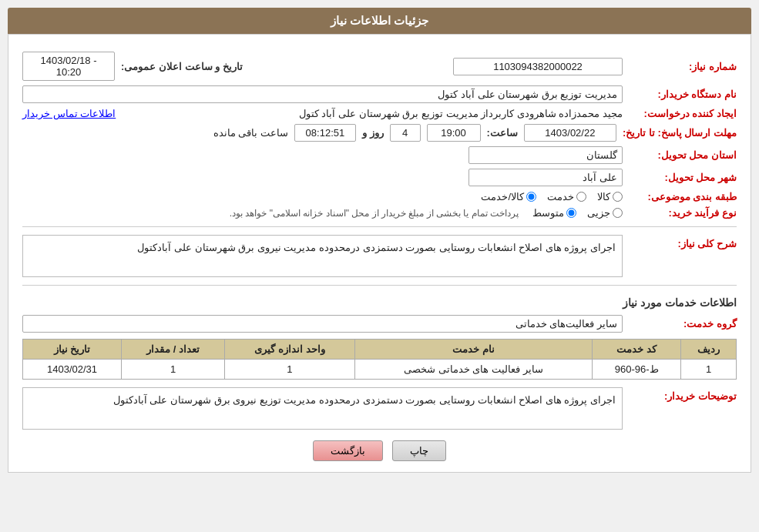 The image size is (759, 532). Describe the element at coordinates (290, 370) in the screenshot. I see `cell-unit: 1` at that location.